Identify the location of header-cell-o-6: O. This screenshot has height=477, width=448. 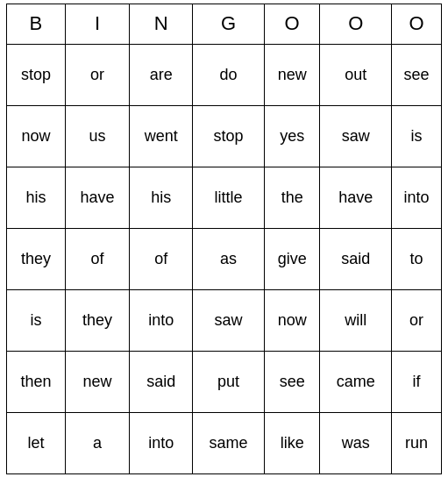
(417, 24).